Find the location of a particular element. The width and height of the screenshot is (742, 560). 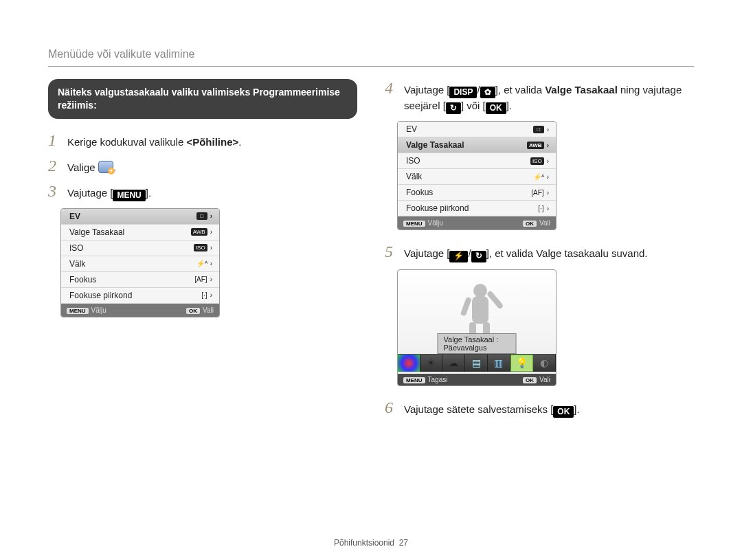

page-title: Menüüde või valikute valimine is located at coordinates (371, 54).